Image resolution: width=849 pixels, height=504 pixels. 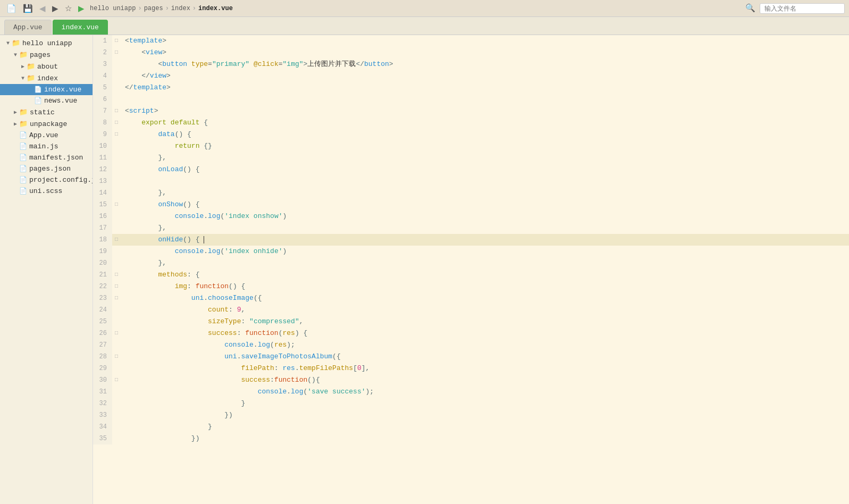 I want to click on fold-2: □, so click(x=116, y=53).